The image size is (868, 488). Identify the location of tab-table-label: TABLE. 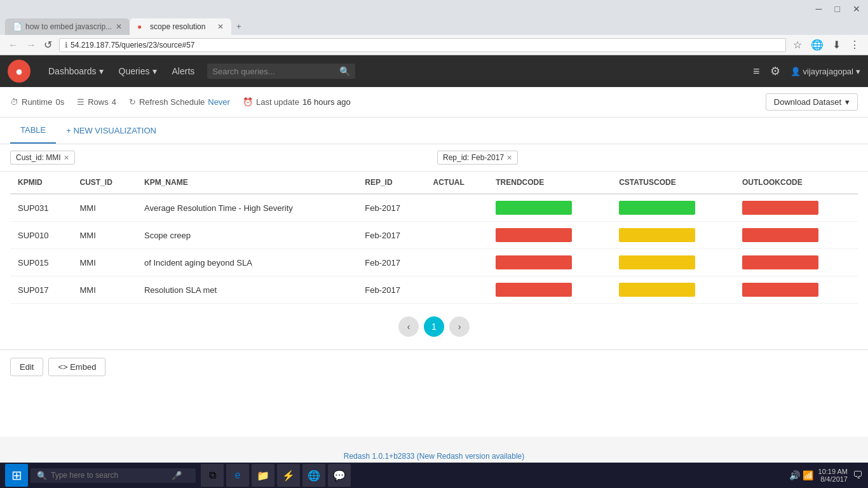
(33, 130).